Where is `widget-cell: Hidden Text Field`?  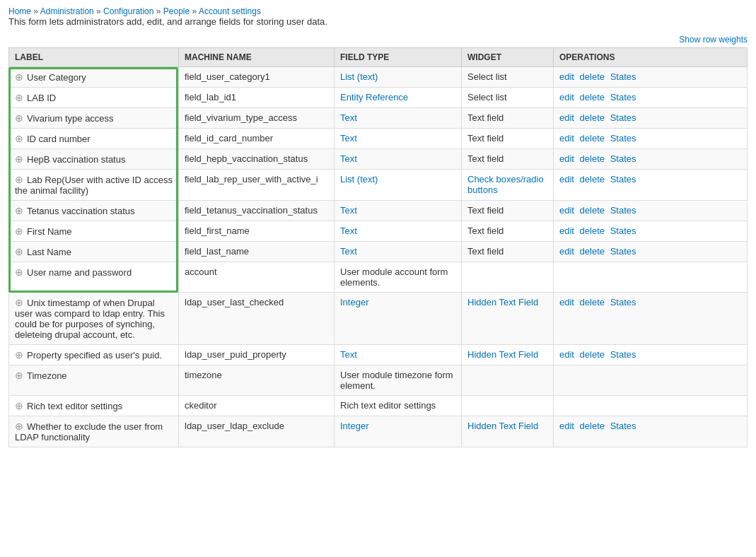
widget-cell: Hidden Text Field is located at coordinates (508, 432).